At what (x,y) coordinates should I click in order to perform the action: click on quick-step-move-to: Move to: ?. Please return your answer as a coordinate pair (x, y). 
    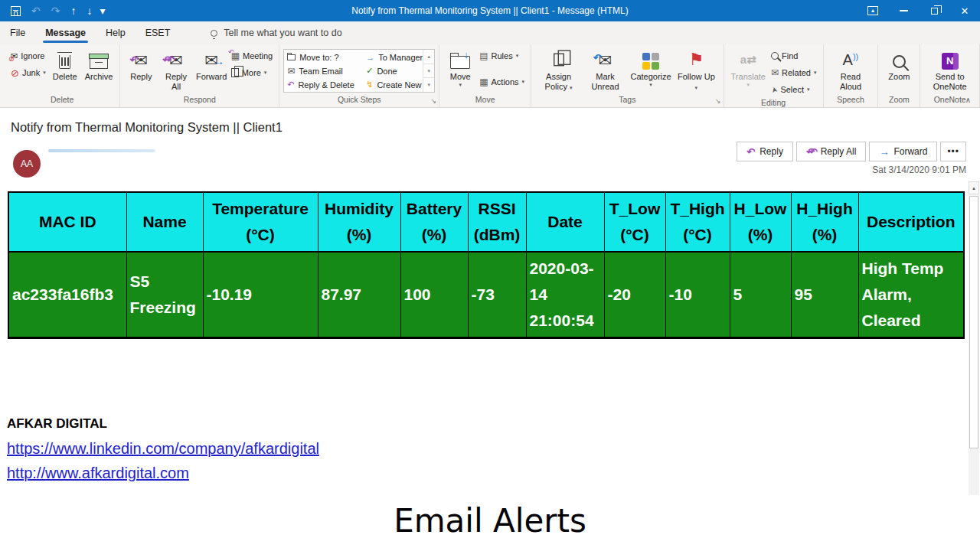
    Looking at the image, I should click on (326, 57).